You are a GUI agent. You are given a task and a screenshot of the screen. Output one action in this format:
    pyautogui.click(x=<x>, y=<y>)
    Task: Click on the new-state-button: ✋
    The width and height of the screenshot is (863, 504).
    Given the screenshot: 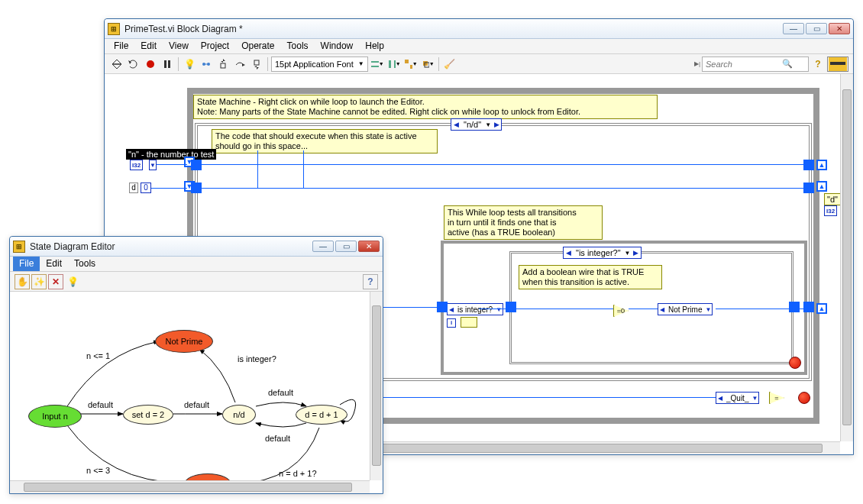 What is the action you would take?
    pyautogui.click(x=22, y=282)
    